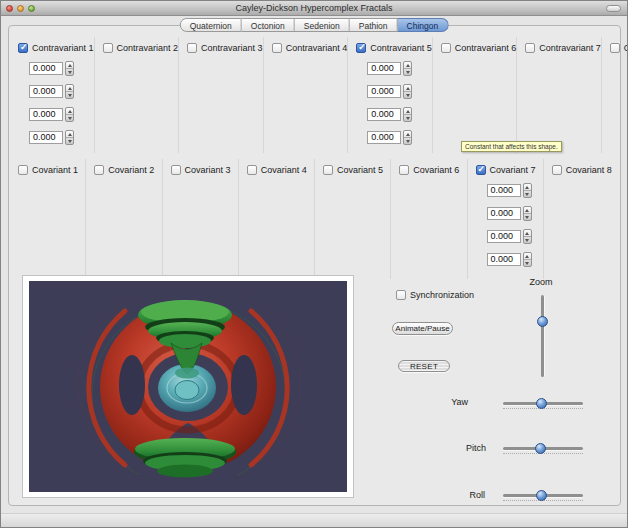 The height and width of the screenshot is (528, 628). What do you see at coordinates (131, 170) in the screenshot?
I see `variant-checkbox-label: Covariant 2` at bounding box center [131, 170].